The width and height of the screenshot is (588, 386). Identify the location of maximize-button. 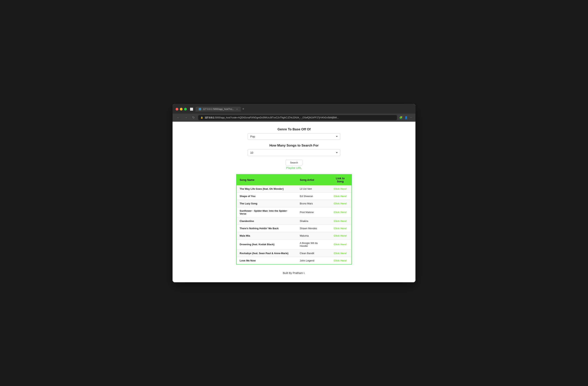
(185, 109).